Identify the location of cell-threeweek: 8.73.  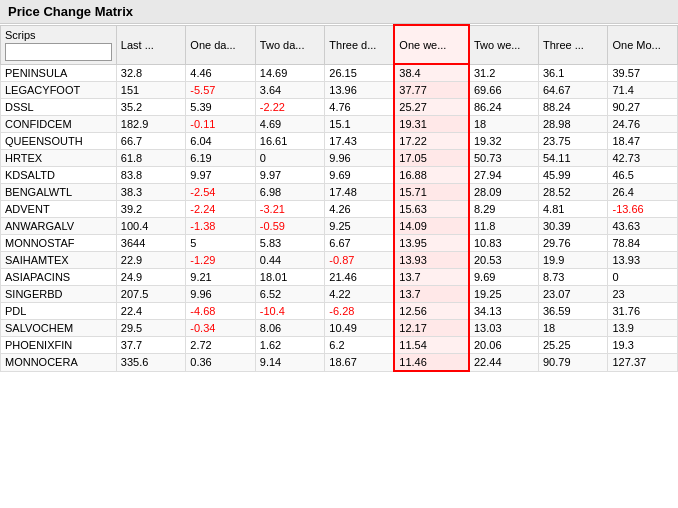
(573, 278).